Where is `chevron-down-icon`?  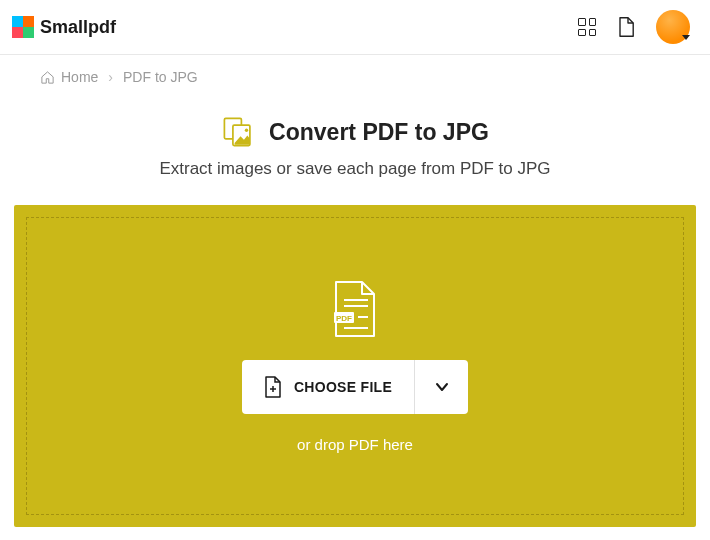 chevron-down-icon is located at coordinates (442, 387).